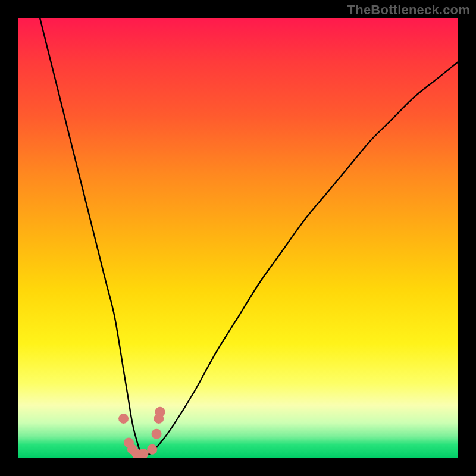 The height and width of the screenshot is (476, 476). What do you see at coordinates (409, 10) in the screenshot?
I see `watermark-label: TheBottleneck.com` at bounding box center [409, 10].